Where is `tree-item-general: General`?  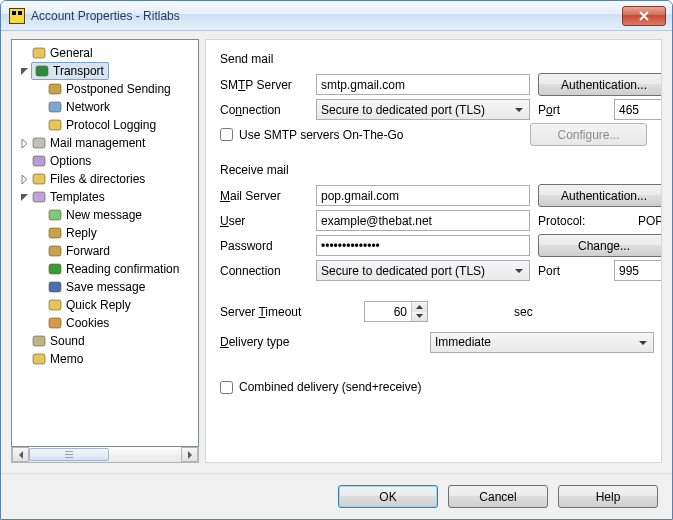 tree-item-general: General is located at coordinates (105, 53).